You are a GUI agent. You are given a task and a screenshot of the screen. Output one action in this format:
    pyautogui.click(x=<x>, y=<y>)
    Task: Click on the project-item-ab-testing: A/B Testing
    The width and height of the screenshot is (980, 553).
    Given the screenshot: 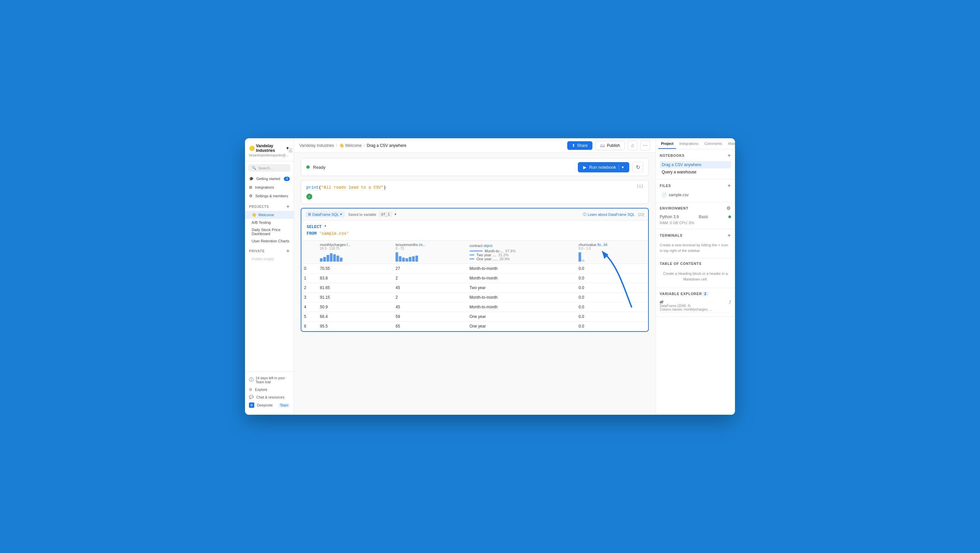 What is the action you would take?
    pyautogui.click(x=269, y=222)
    